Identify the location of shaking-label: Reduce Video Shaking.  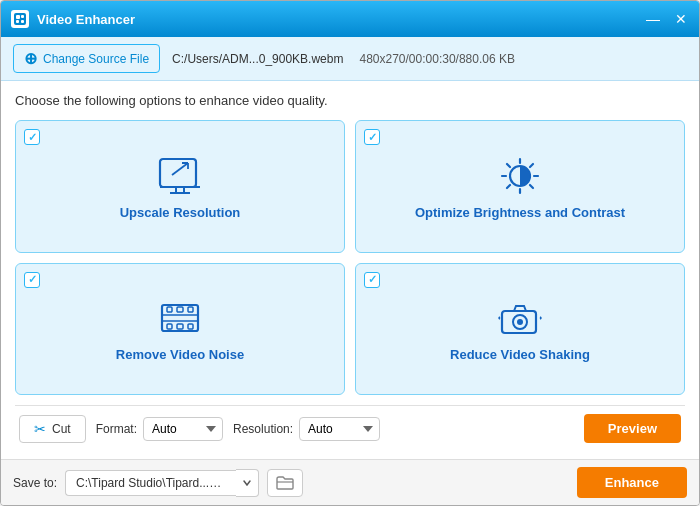
(520, 354).